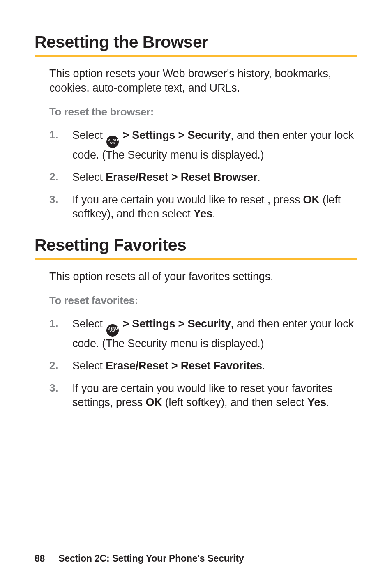  What do you see at coordinates (203, 178) in the screenshot?
I see `step-item: 2. Select Erase/Reset > Reset Browser.` at bounding box center [203, 178].